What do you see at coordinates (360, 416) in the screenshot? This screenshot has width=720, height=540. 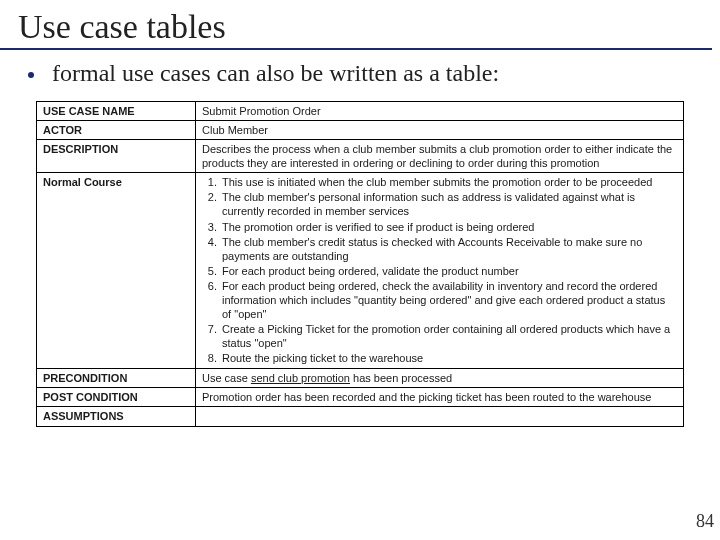 I see `table-row: ASSUMPTIONS` at bounding box center [360, 416].